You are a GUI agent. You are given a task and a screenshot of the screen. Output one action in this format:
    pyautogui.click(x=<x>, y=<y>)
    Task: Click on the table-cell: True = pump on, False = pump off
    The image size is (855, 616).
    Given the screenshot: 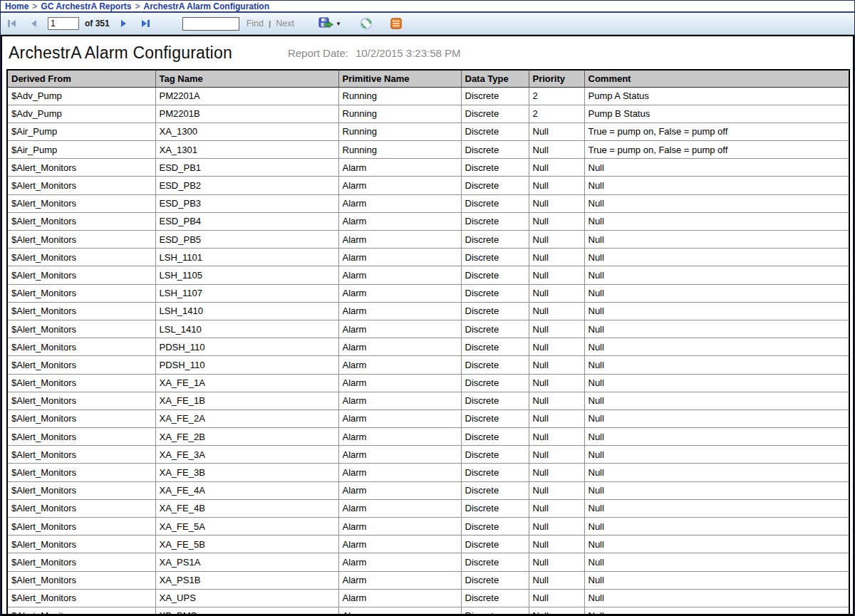 What is the action you would take?
    pyautogui.click(x=717, y=131)
    